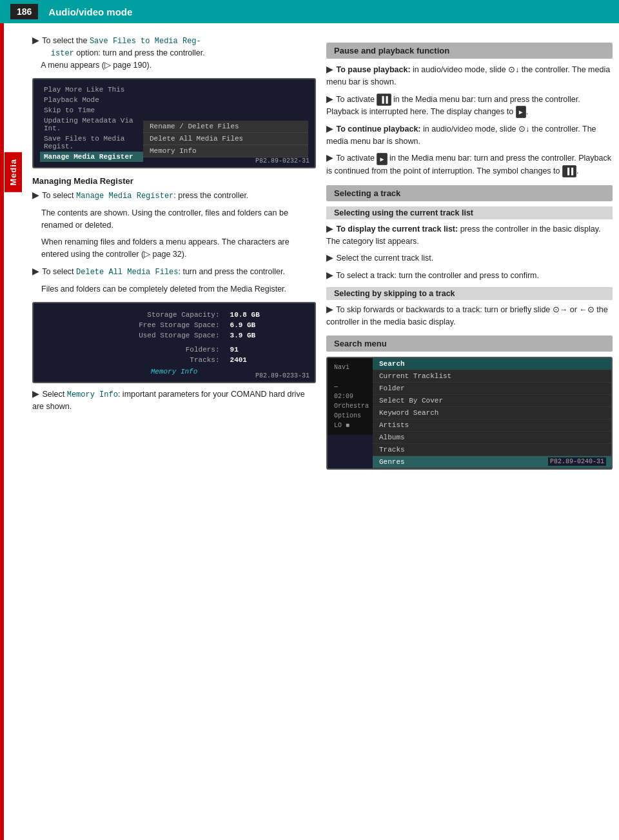  What do you see at coordinates (174, 337) in the screenshot?
I see `storage-table: Storage Capacity: 10.8 GB Free Storage S…` at bounding box center [174, 337].